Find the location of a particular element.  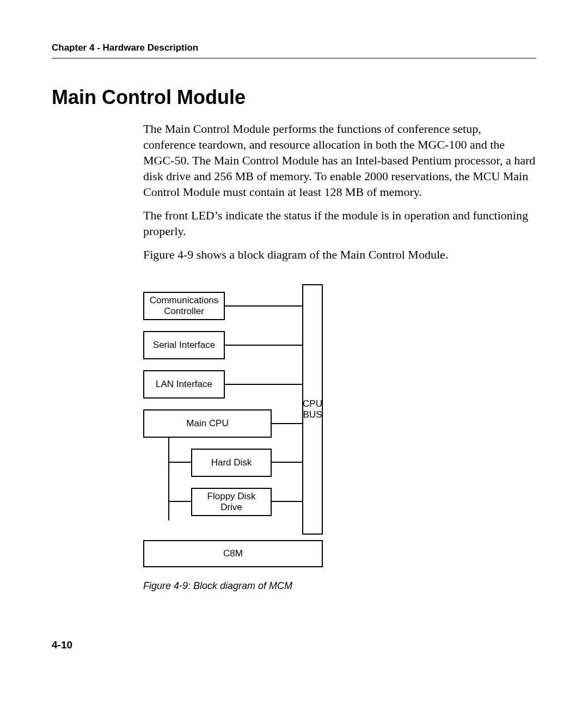

body-column: The Main Control Module performs the fun… is located at coordinates (340, 192).